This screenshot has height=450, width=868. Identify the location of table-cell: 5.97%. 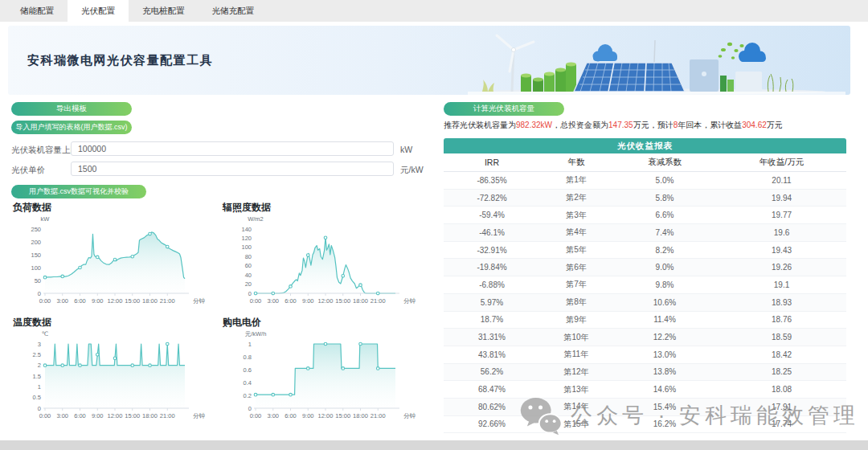
(492, 302).